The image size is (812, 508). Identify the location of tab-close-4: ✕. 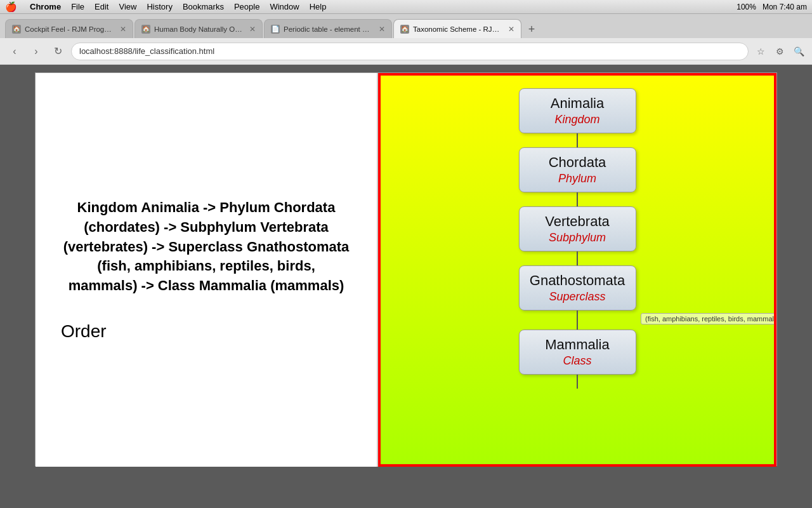
(511, 29).